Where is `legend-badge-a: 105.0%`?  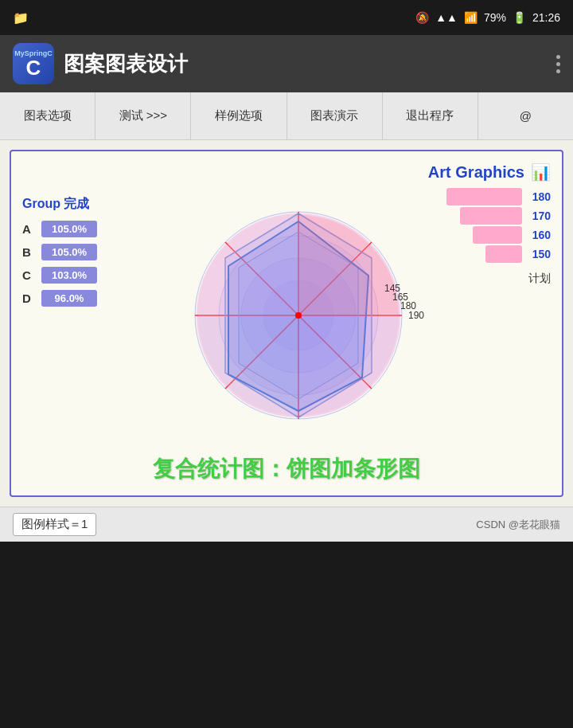 legend-badge-a: 105.0% is located at coordinates (69, 229).